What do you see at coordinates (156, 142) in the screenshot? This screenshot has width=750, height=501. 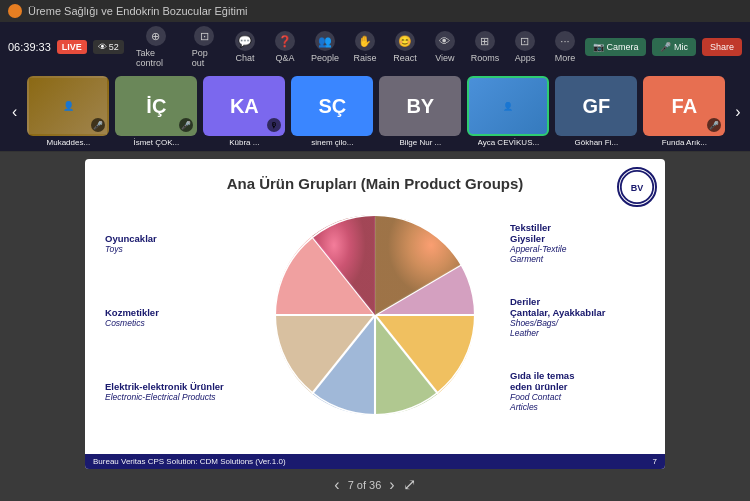 I see `participant-name: İsmet ÇOK...` at bounding box center [156, 142].